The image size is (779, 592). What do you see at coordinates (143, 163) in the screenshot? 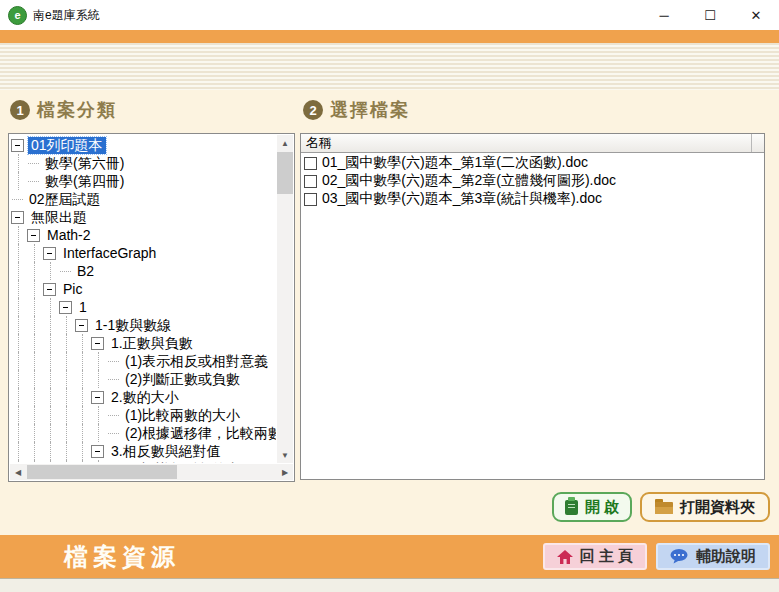
I see `tree-item: 數學(第六冊)` at bounding box center [143, 163].